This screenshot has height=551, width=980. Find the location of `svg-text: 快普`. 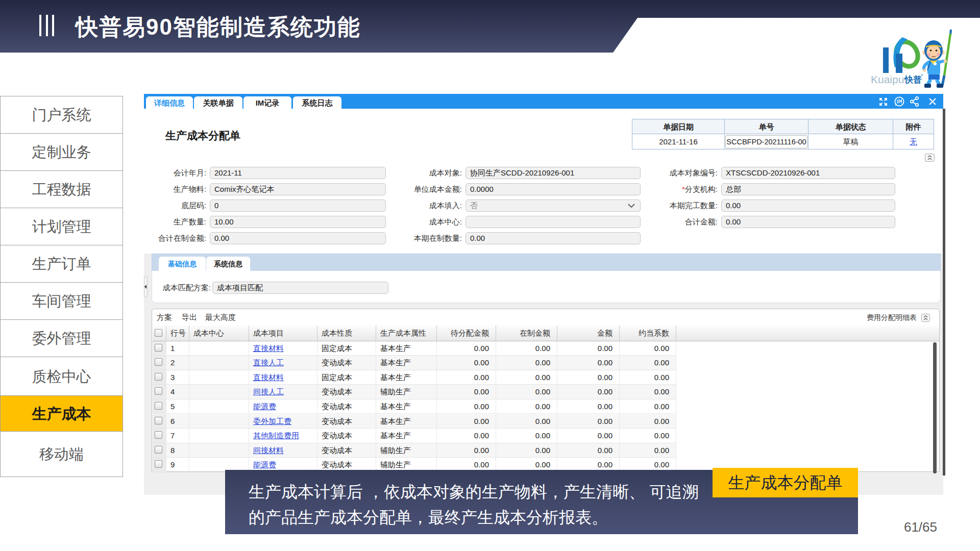

svg-text: 快普 is located at coordinates (913, 80).